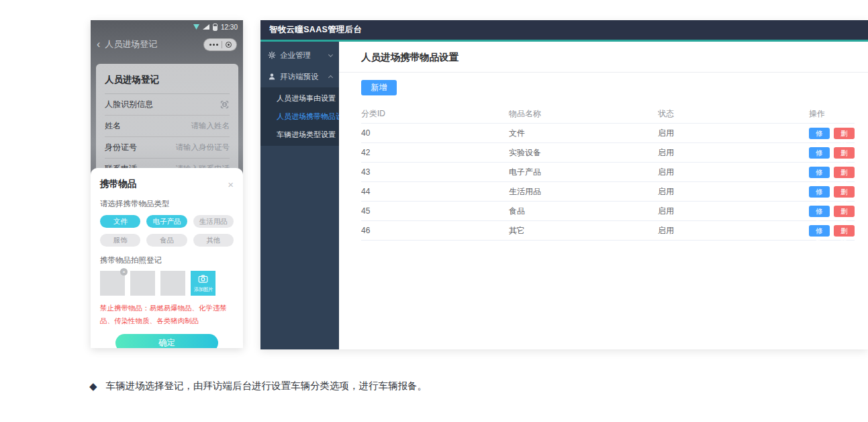 The image size is (868, 422). What do you see at coordinates (211, 126) in the screenshot?
I see `field-placeholder: 请输入姓名` at bounding box center [211, 126].